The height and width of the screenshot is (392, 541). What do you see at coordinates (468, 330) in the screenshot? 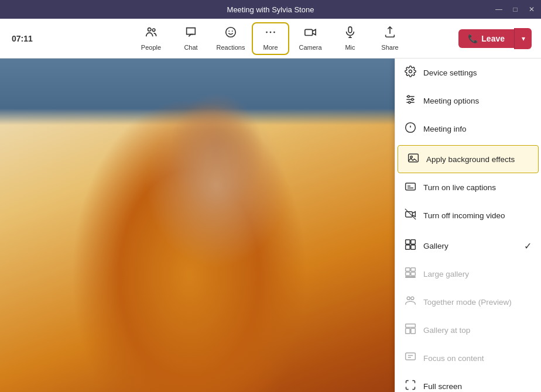
I see `menu-gallery-top: Gallery at top` at bounding box center [468, 330].